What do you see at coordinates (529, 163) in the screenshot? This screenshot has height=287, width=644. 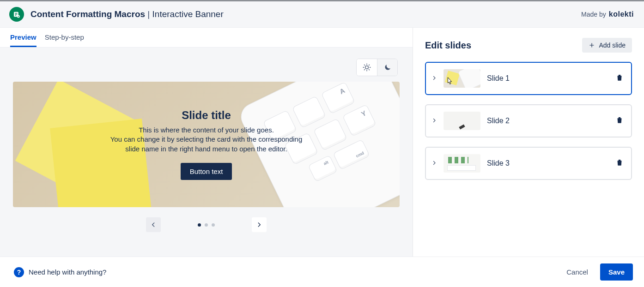 I see `slide-row-3: Slide 3` at bounding box center [529, 163].